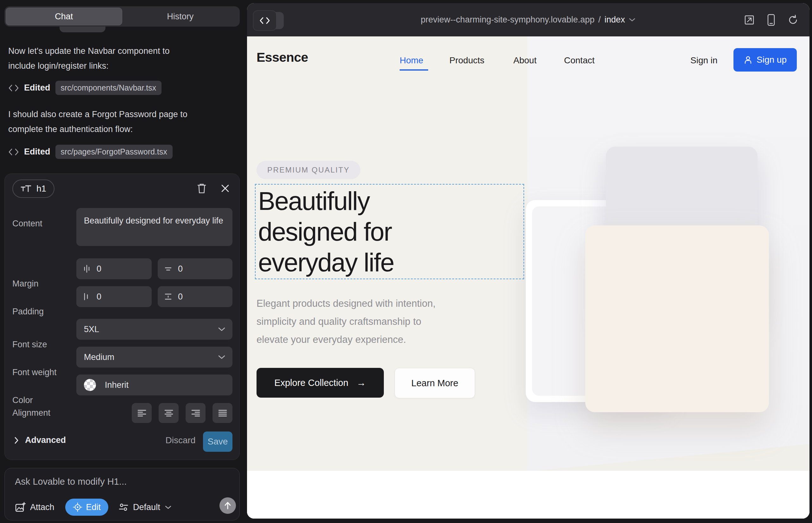 The image size is (812, 523). I want to click on url-bar: preview--charming-site-symphony.lovable.…, so click(528, 20).